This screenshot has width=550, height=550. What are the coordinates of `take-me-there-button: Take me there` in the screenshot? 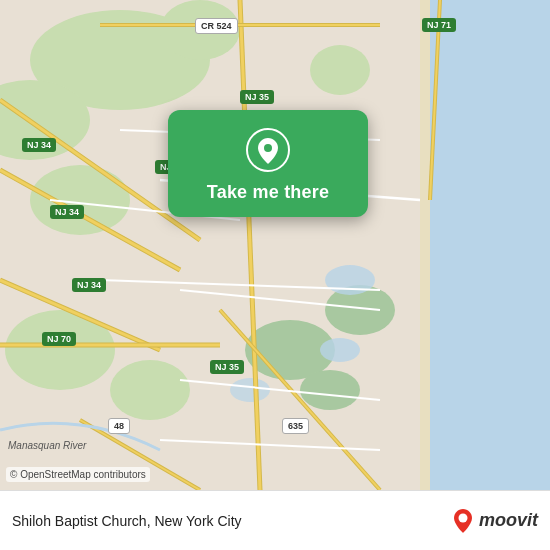 It's located at (268, 164).